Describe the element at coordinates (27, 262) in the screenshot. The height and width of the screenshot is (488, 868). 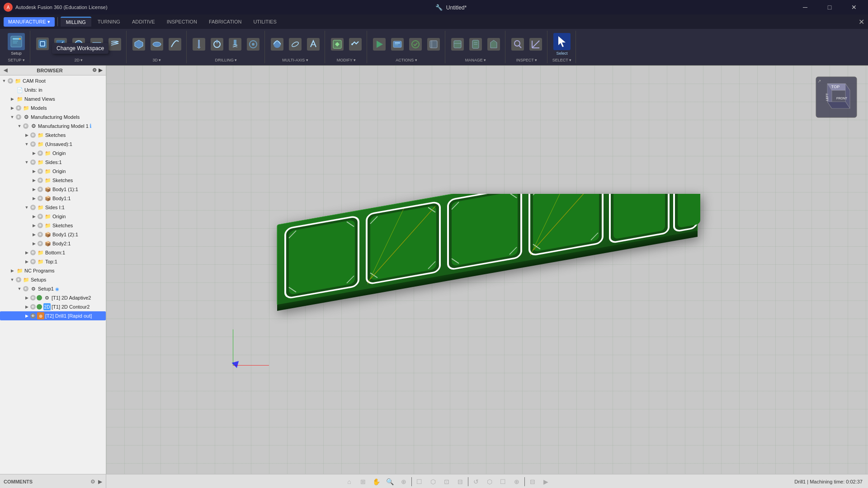
I see `tree-arrow-top1: ▶` at that location.